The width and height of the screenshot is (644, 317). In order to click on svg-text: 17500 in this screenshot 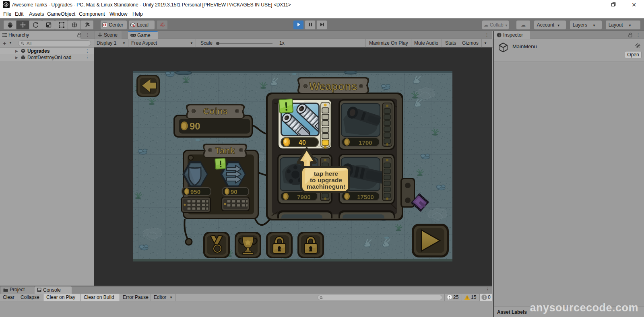, I will do `click(365, 197)`.